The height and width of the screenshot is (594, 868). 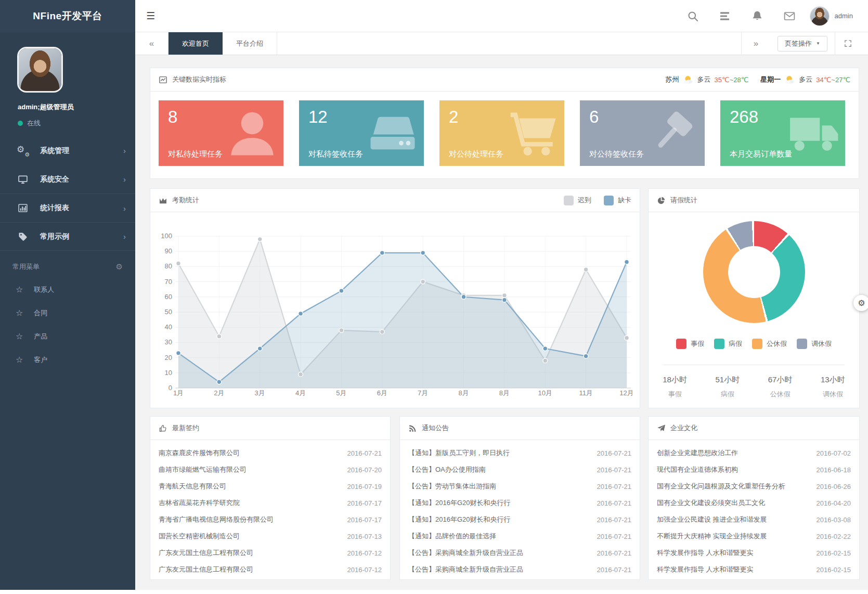 I want to click on list-item-date: 2016-07-21, so click(x=615, y=537).